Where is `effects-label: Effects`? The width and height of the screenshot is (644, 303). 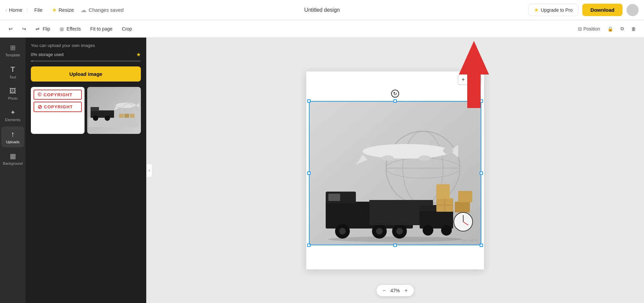
effects-label: Effects is located at coordinates (74, 29).